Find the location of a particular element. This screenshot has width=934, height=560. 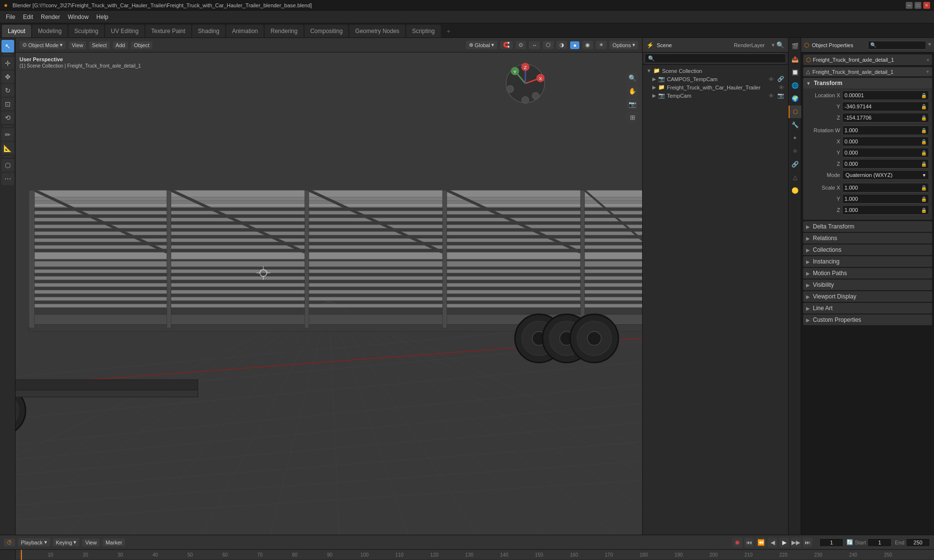

tool-scale: ⊡ is located at coordinates (8, 104).